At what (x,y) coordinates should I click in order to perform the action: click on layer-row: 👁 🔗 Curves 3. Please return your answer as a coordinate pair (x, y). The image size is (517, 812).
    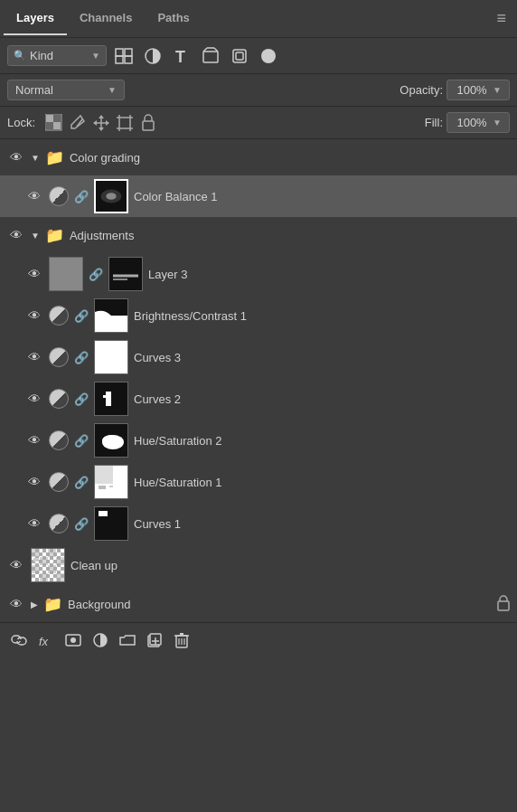
    Looking at the image, I should click on (258, 357).